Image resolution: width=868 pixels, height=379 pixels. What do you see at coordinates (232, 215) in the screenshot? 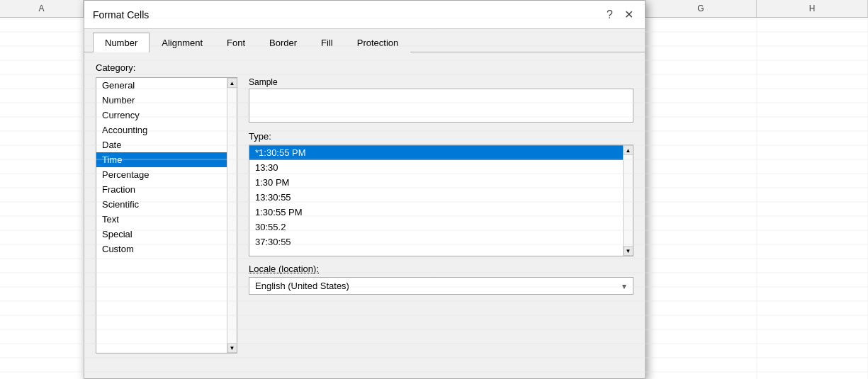
I see `scrollbar-track` at bounding box center [232, 215].